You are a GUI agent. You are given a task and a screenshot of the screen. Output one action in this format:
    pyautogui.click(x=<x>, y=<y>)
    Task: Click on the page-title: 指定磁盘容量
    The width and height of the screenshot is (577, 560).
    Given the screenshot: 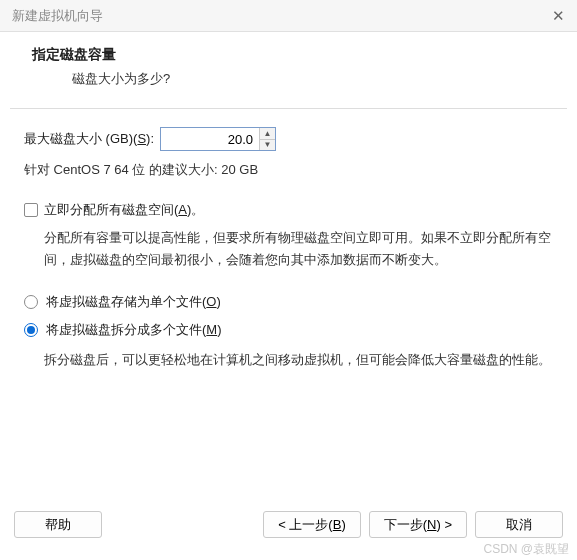 What is the action you would take?
    pyautogui.click(x=288, y=55)
    